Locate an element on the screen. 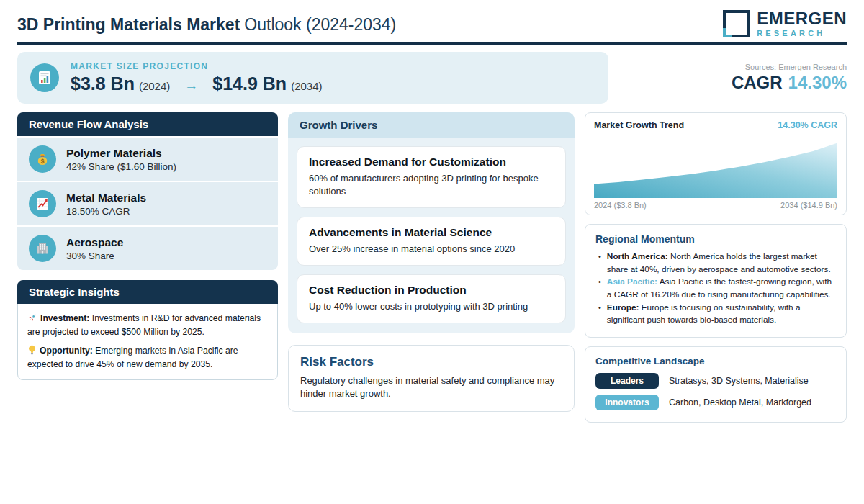  revenue-item-subtitle: 30% Share is located at coordinates (95, 256).